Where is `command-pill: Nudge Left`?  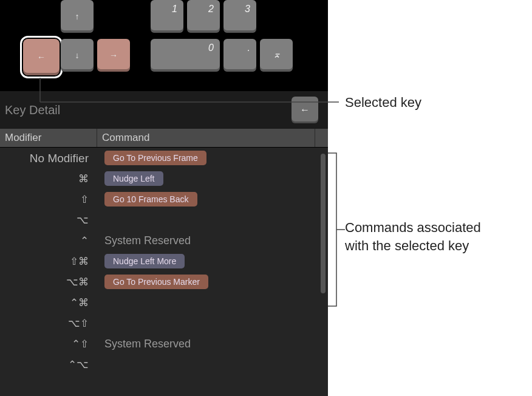
command-pill: Nudge Left is located at coordinates (134, 179).